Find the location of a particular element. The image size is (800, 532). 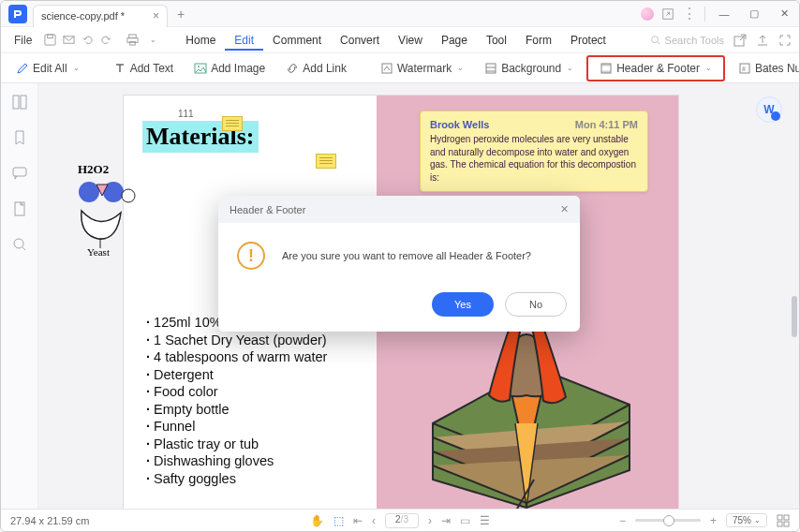

new-tab-button: + is located at coordinates (181, 14).